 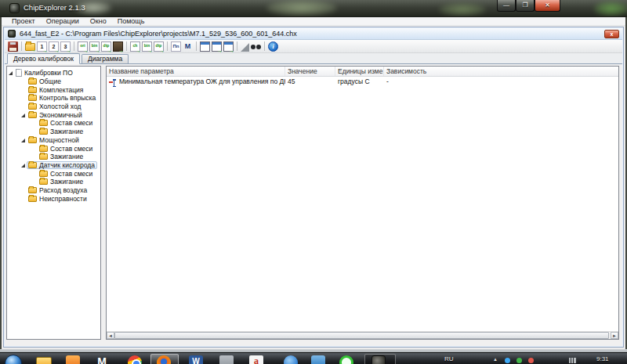 I want to click on load-slot-2-button: 2→, so click(x=53, y=47).